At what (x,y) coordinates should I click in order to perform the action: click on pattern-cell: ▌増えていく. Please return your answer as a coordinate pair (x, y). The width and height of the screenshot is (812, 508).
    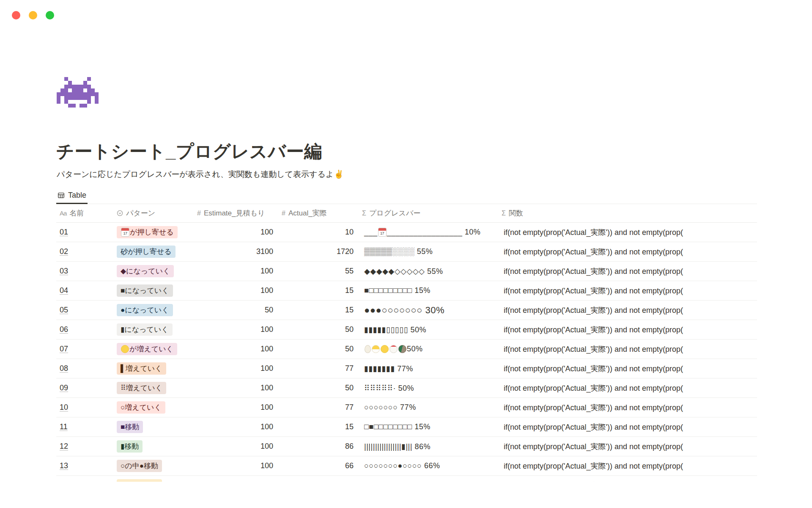
    Looking at the image, I should click on (154, 368).